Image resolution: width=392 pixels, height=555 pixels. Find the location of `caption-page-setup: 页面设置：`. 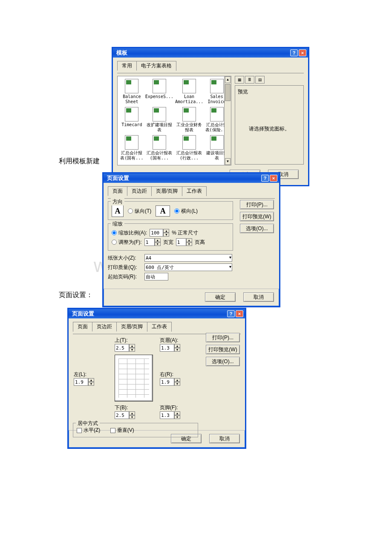

caption-page-setup: 页面设置： is located at coordinates (76, 295).